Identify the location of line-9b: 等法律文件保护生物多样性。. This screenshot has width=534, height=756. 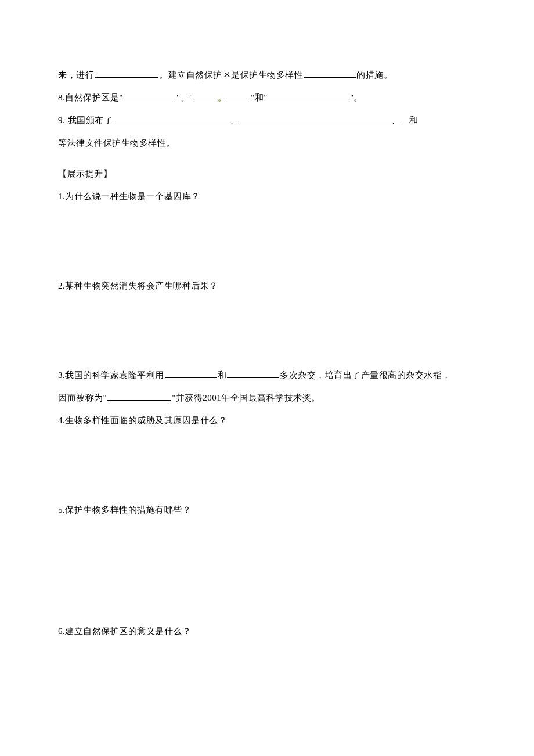
(267, 143).